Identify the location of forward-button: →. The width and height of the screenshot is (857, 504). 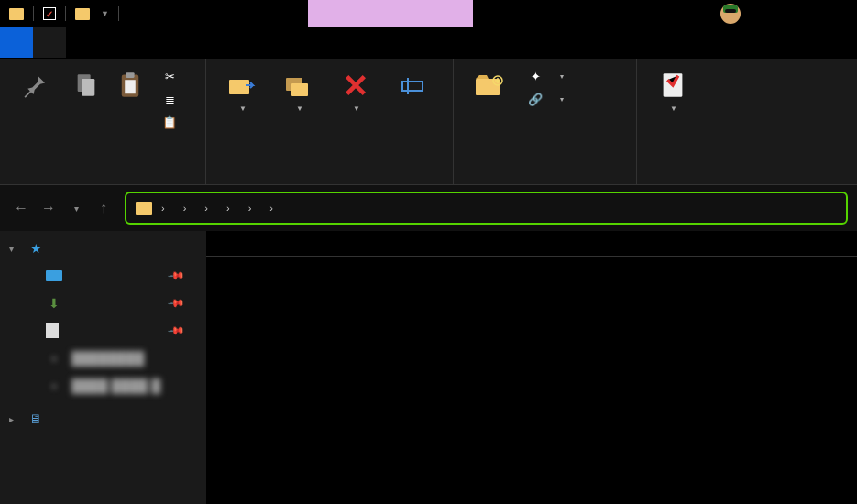
(49, 208).